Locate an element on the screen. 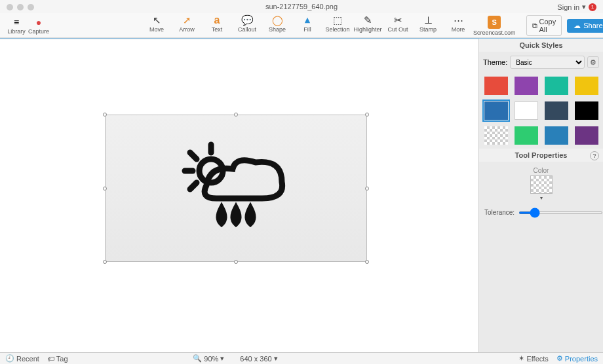 The width and height of the screenshot is (603, 364). shape-icon: ◯ is located at coordinates (278, 20).